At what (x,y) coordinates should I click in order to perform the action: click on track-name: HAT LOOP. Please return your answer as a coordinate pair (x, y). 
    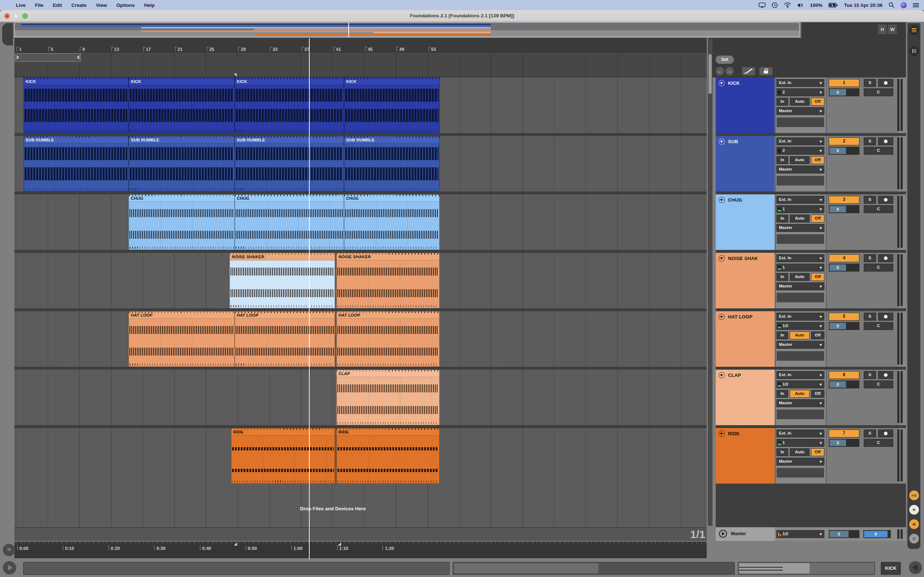
    Looking at the image, I should click on (740, 317).